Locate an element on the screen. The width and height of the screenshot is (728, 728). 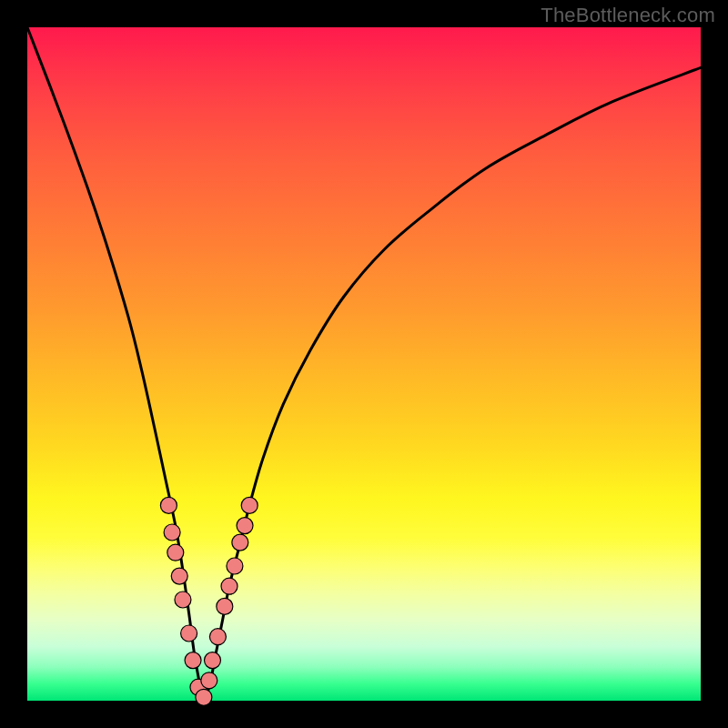
marker-group is located at coordinates (209, 601).